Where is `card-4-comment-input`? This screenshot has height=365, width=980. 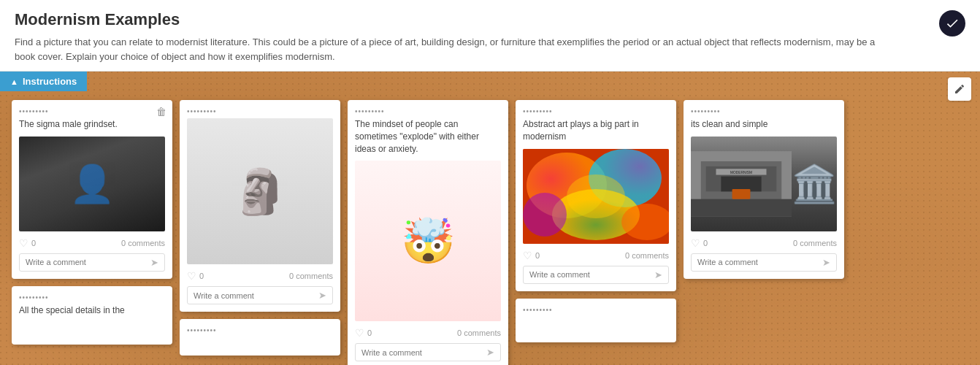
card-4-comment-input is located at coordinates (592, 274).